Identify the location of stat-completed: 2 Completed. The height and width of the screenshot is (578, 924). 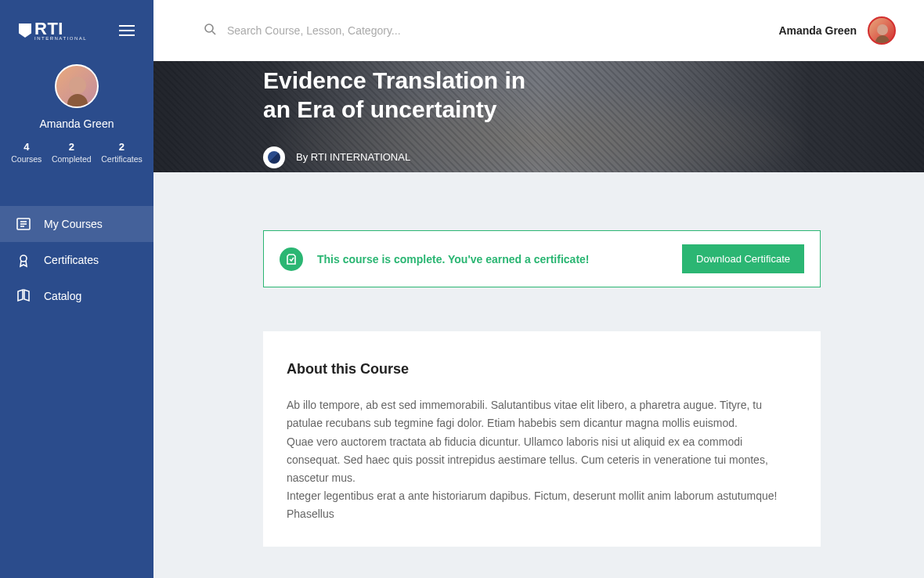
(72, 152).